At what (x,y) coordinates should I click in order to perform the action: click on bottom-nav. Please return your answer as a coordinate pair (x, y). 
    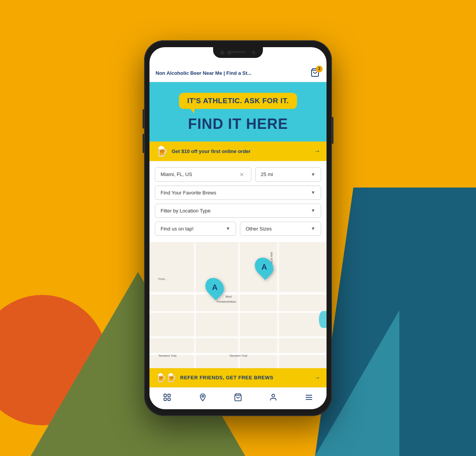
    Looking at the image, I should click on (238, 398).